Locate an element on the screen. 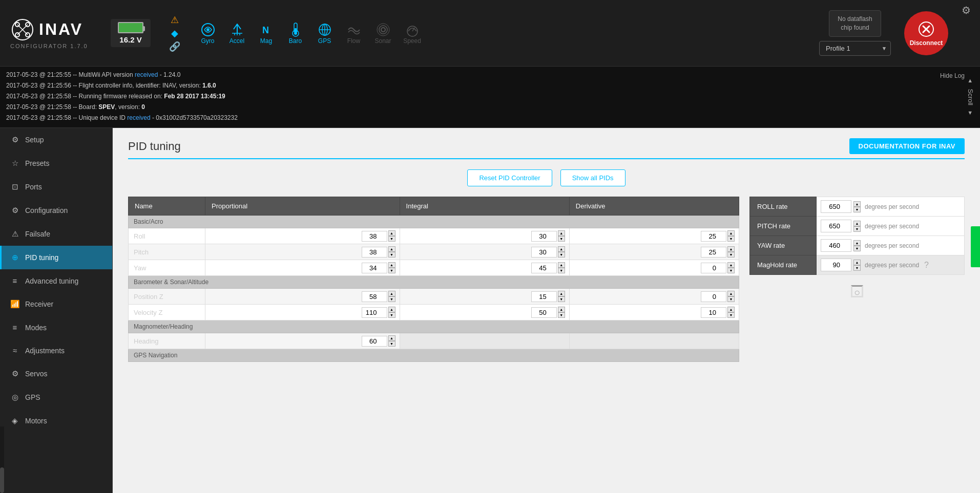 The height and width of the screenshot is (493, 980). sidebar-item-motors: ◈ Motors is located at coordinates (56, 418).